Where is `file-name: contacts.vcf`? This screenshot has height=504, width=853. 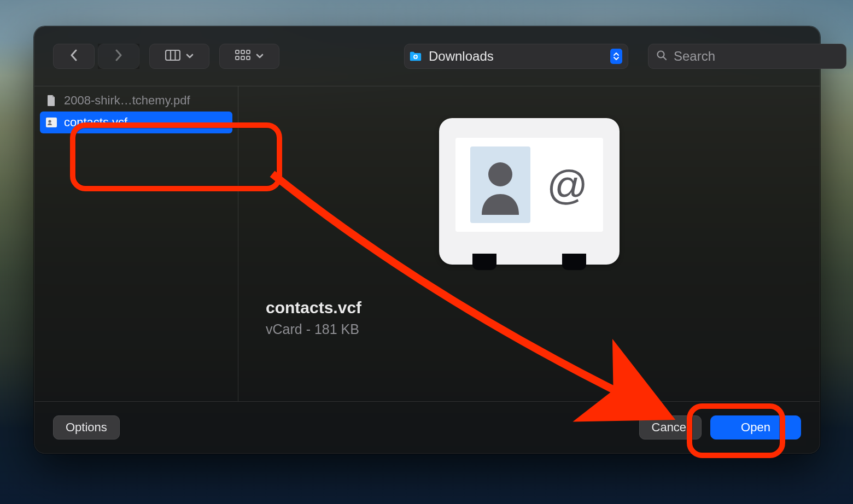 file-name: contacts.vcf is located at coordinates (96, 122).